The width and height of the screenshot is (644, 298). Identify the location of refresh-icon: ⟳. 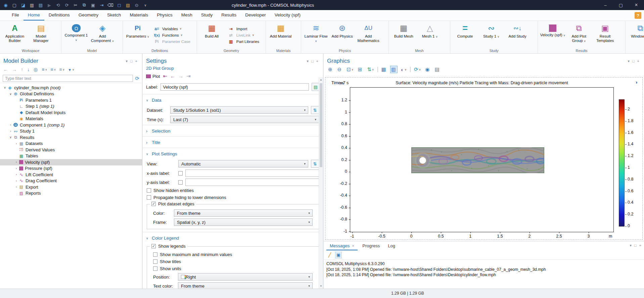
(137, 79).